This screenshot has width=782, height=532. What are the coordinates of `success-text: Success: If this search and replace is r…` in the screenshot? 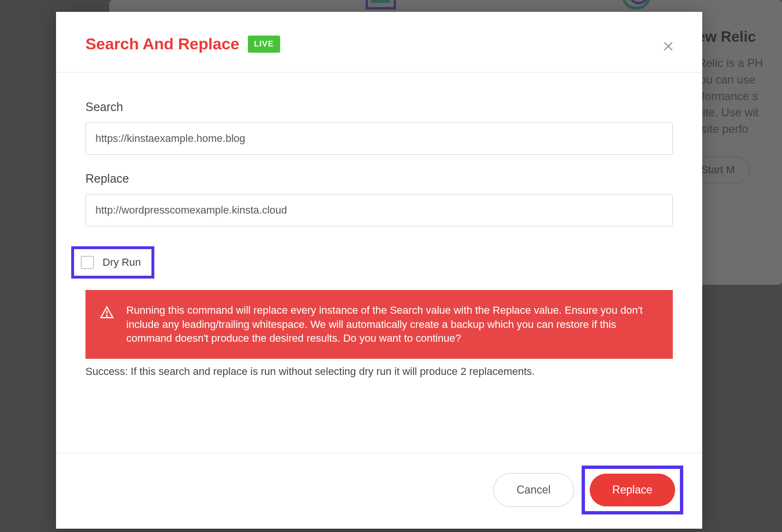 It's located at (379, 372).